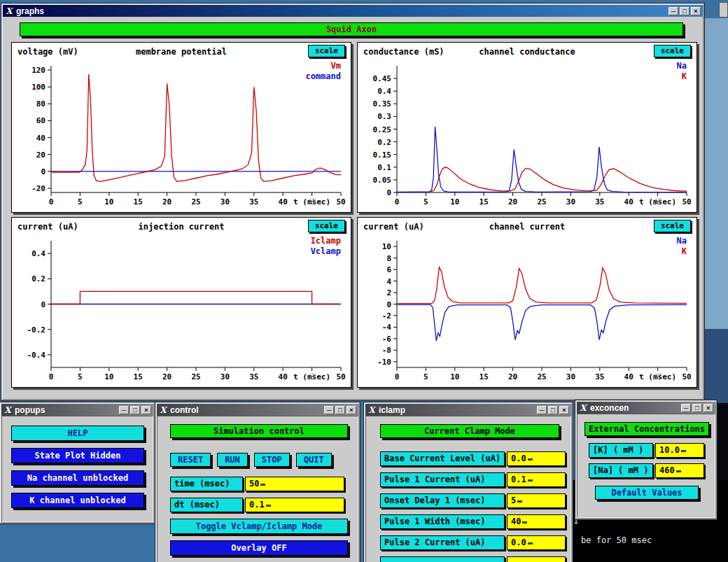 The height and width of the screenshot is (562, 728). What do you see at coordinates (167, 202) in the screenshot?
I see `svg-text: 20` at bounding box center [167, 202].